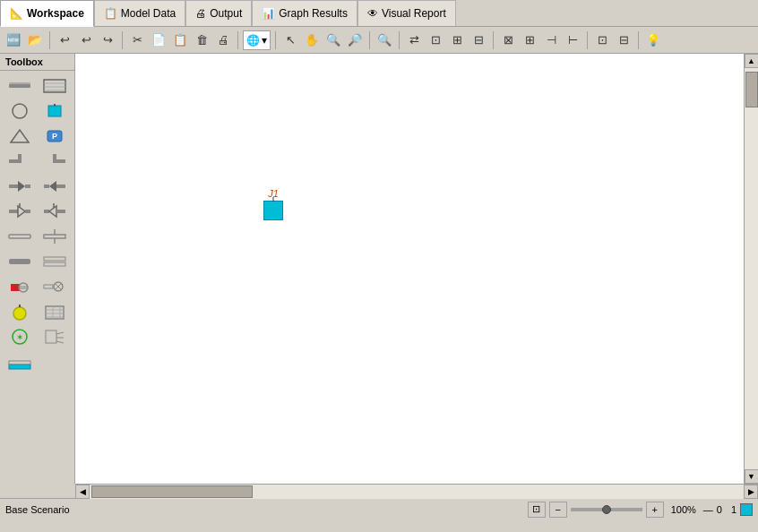 The height and width of the screenshot is (532, 758). I want to click on tool-gauge, so click(55, 312).